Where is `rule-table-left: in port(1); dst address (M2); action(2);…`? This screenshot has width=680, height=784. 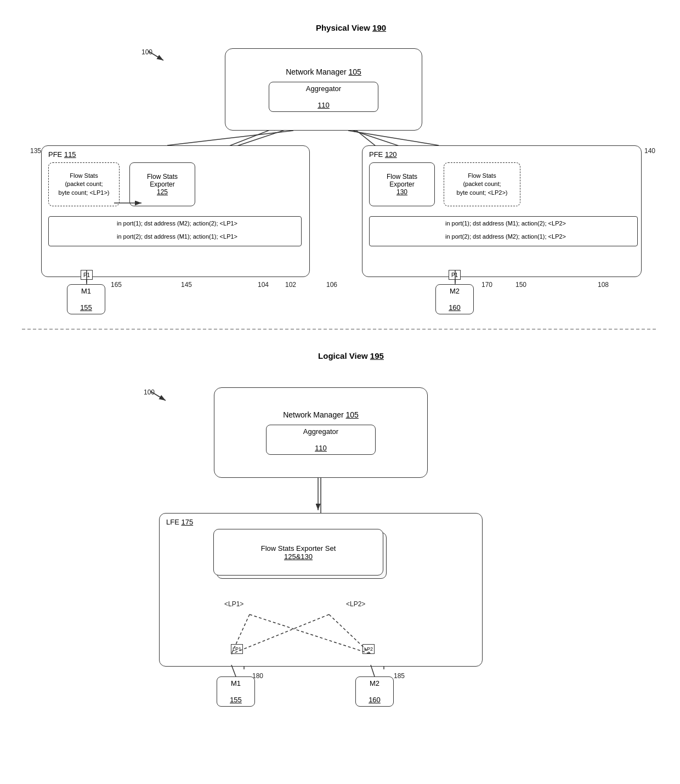
rule-table-left: in port(1); dst address (M2); action(2);… is located at coordinates (175, 232).